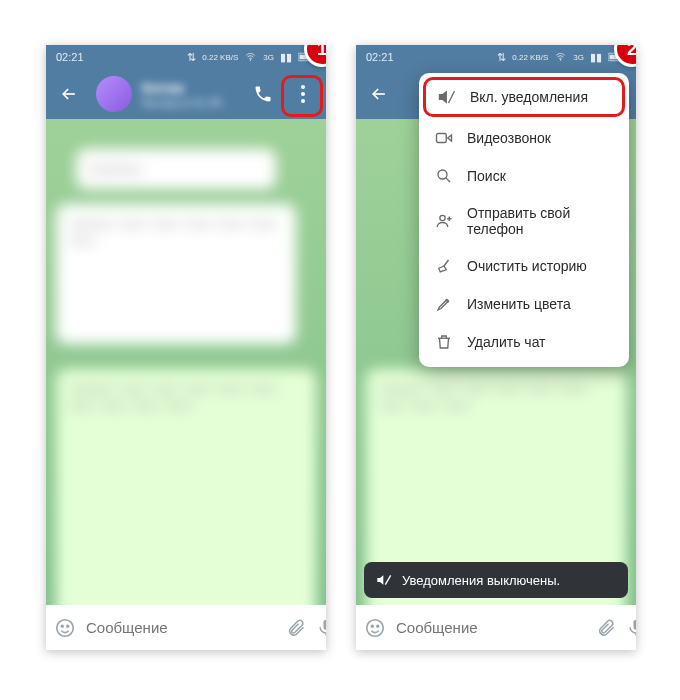 Image resolution: width=680 pixels, height=700 pixels. I want to click on call-button, so click(263, 94).